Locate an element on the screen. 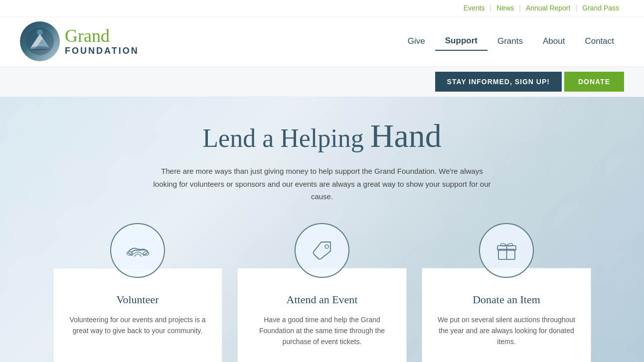 This screenshot has height=362, width=644. logo-grand: Grand is located at coordinates (102, 36).